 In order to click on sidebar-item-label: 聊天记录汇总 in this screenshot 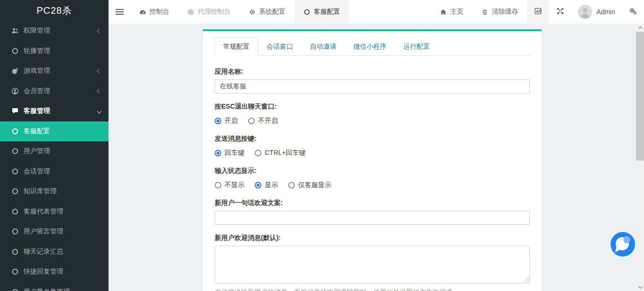, I will do `click(43, 252)`.